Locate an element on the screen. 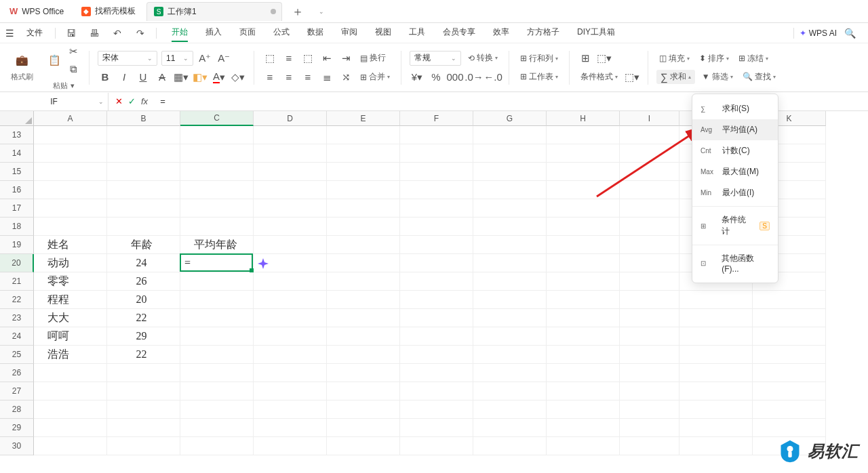 The image size is (868, 473). cell-C22 is located at coordinates (217, 300).